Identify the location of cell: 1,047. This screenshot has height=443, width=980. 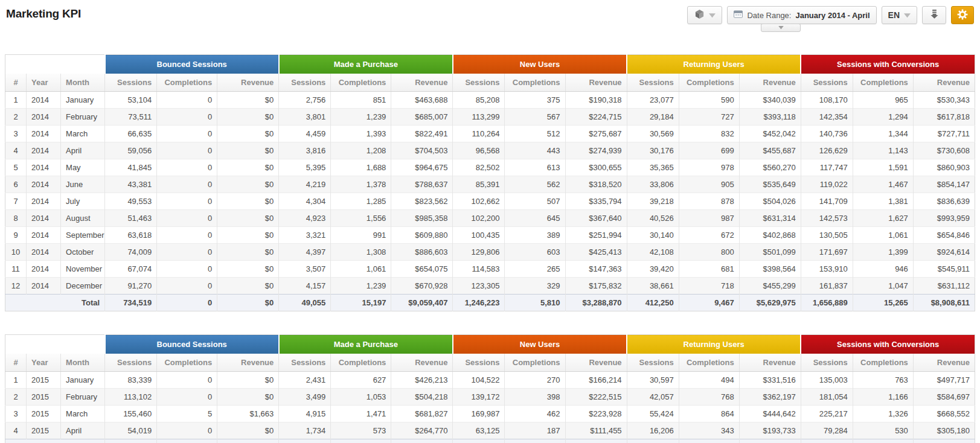
(883, 286).